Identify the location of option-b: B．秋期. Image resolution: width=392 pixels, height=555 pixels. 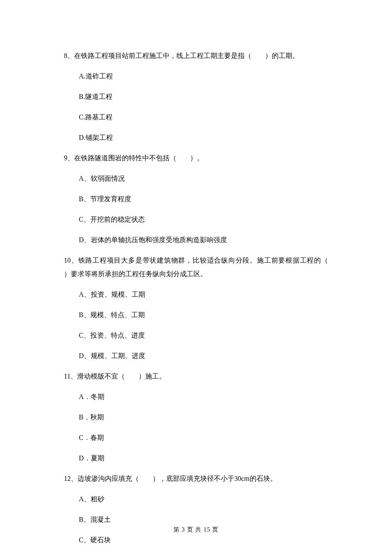
(204, 417).